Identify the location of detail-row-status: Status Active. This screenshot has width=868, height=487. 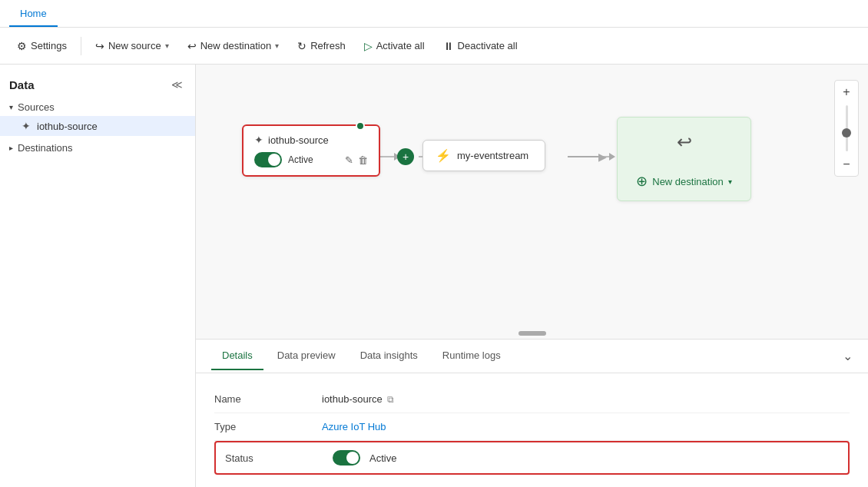
(532, 458).